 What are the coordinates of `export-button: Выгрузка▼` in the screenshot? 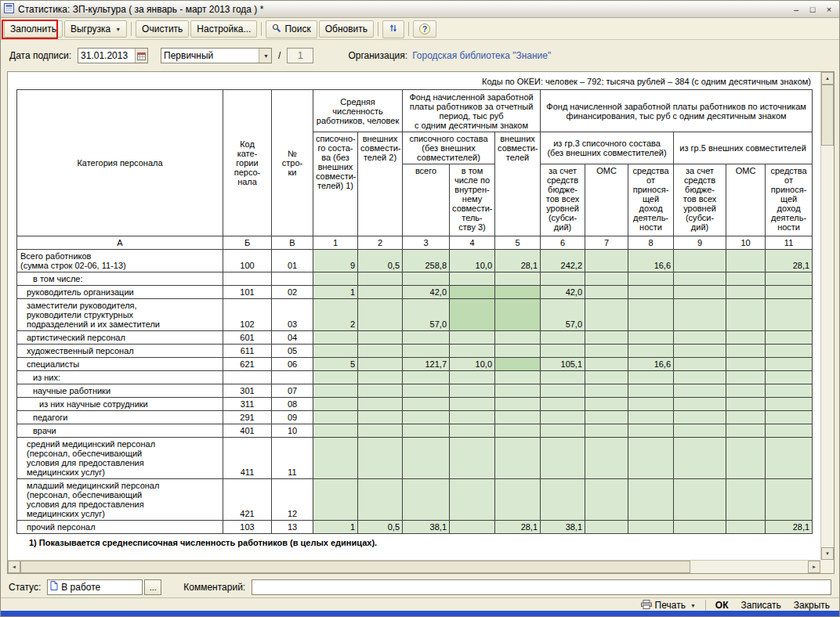 It's located at (96, 29).